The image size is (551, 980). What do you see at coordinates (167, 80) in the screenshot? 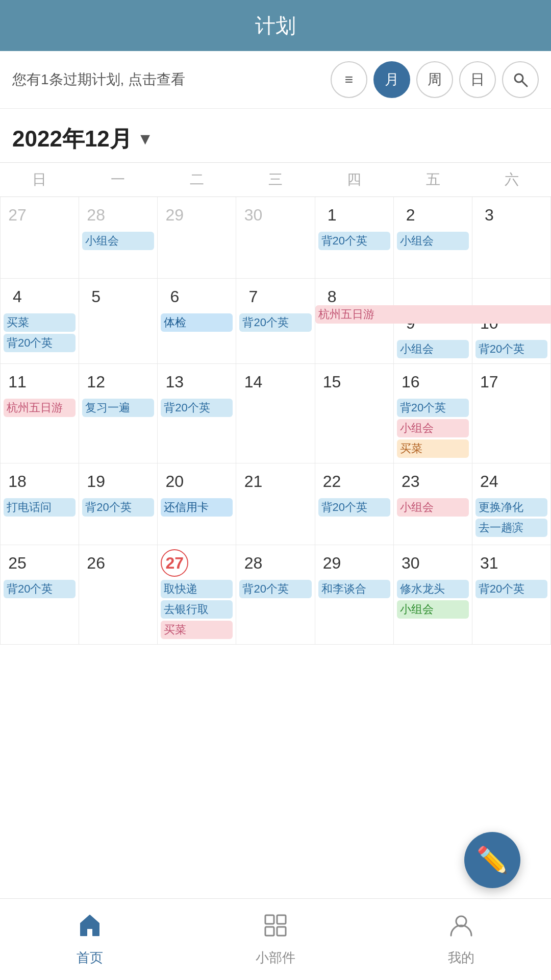
I see `toolbar-notice: 您有1条过期计划, 点击查看` at bounding box center [167, 80].